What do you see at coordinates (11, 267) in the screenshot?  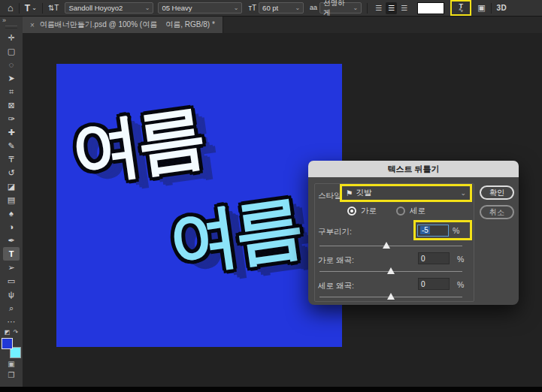 I see `path-selection-tool: ➢` at bounding box center [11, 267].